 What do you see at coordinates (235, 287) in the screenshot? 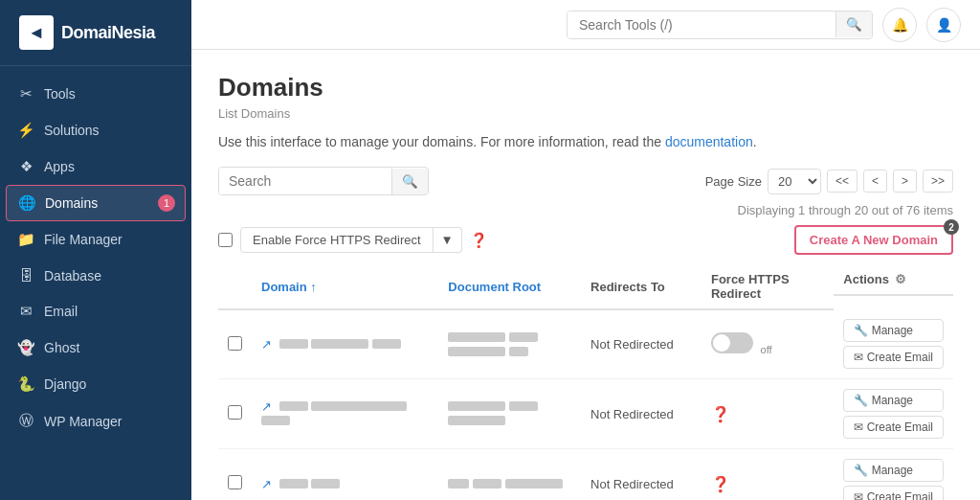
I see `table-header-check` at bounding box center [235, 287].